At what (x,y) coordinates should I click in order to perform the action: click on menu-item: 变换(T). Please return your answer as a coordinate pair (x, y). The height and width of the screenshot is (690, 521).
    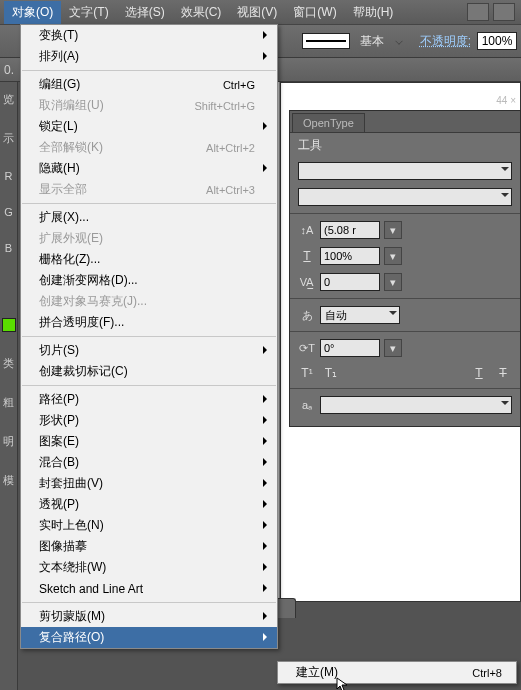
    Looking at the image, I should click on (149, 36).